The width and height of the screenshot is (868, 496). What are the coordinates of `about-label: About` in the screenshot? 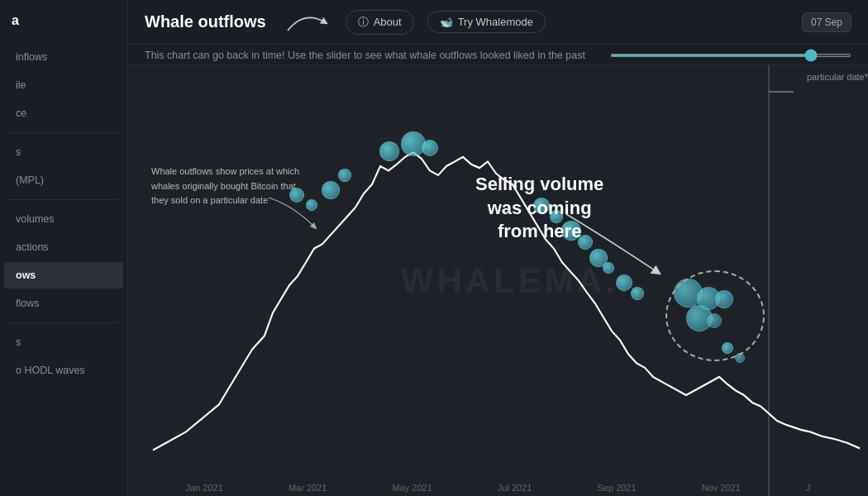 It's located at (388, 21).